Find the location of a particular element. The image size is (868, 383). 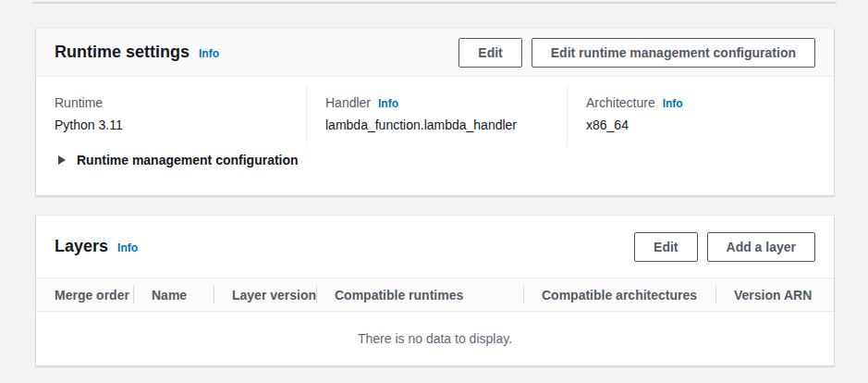

handler-label: Handler is located at coordinates (348, 103).